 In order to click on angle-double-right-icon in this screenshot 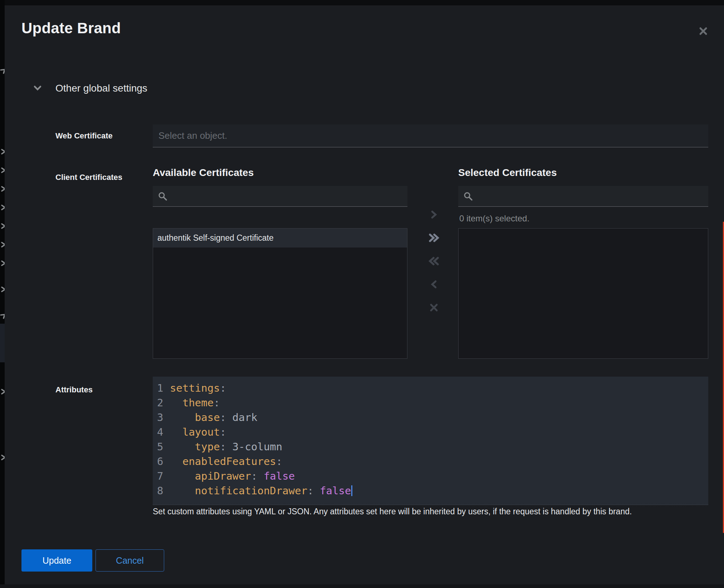, I will do `click(434, 238)`.